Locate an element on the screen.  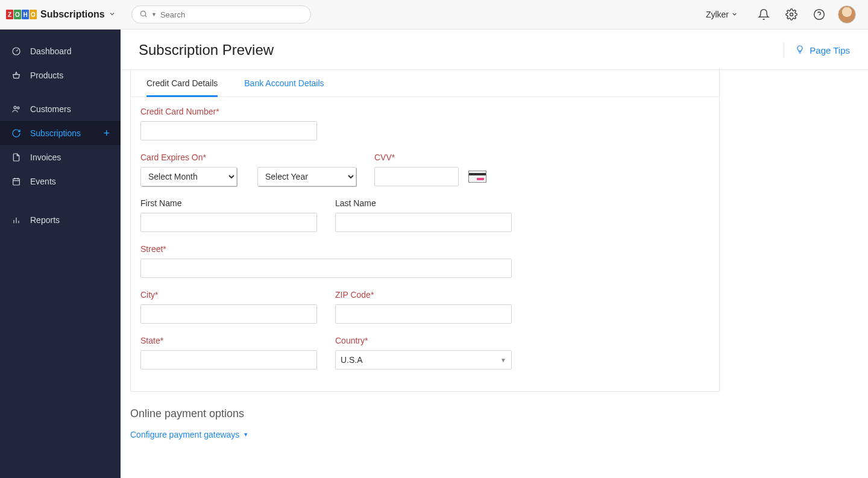
country-select: U.S.A ▼ is located at coordinates (423, 360).